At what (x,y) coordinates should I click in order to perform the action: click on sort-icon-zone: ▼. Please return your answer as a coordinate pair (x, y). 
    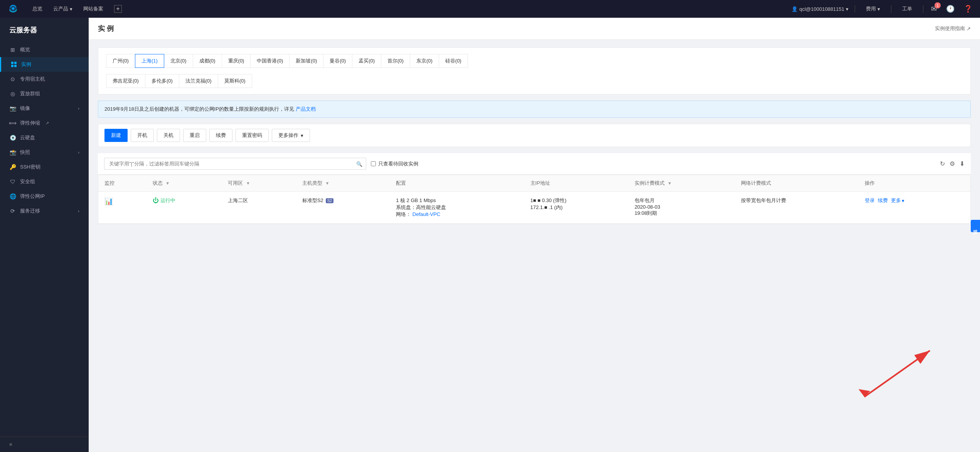
    Looking at the image, I should click on (248, 183).